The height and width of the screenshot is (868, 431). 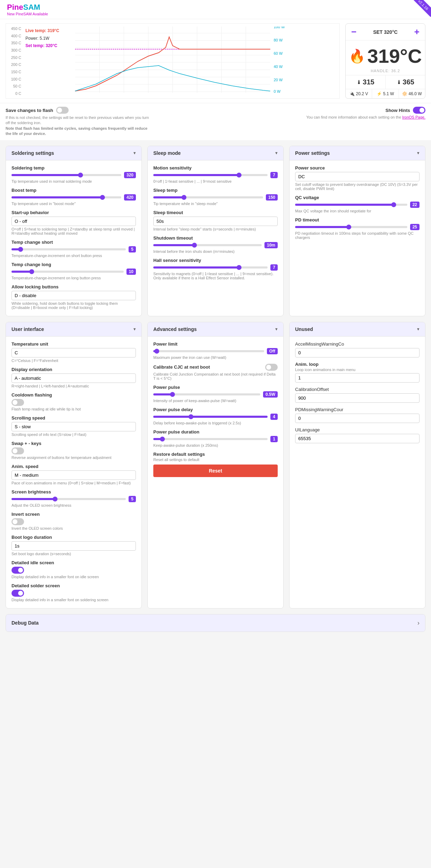 I want to click on detailed-solder-toggle, so click(x=18, y=593).